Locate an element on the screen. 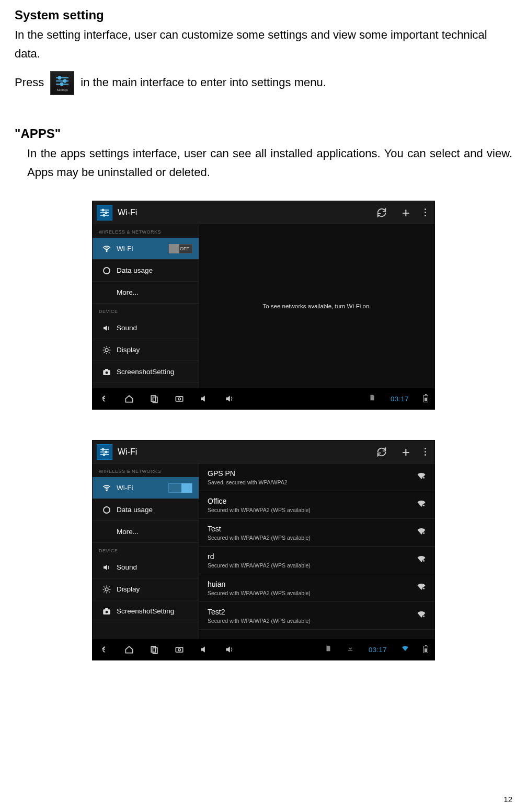  download-icon is located at coordinates (350, 649).